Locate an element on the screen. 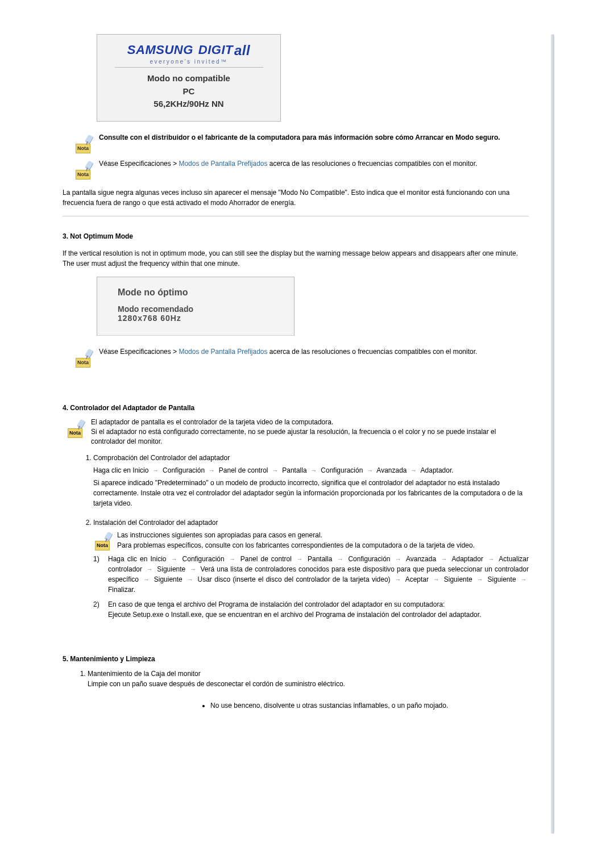  list-item: Instalación del Controlador del adaptado… is located at coordinates (311, 569).